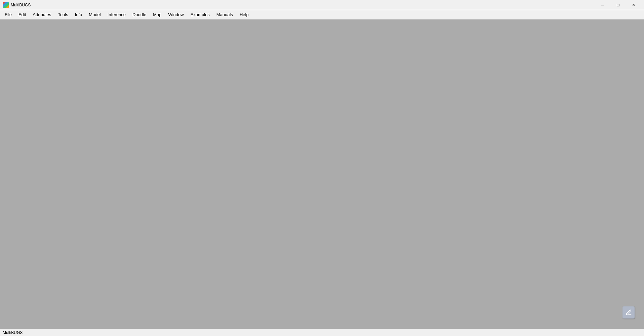  I want to click on close-button: ✕, so click(634, 5).